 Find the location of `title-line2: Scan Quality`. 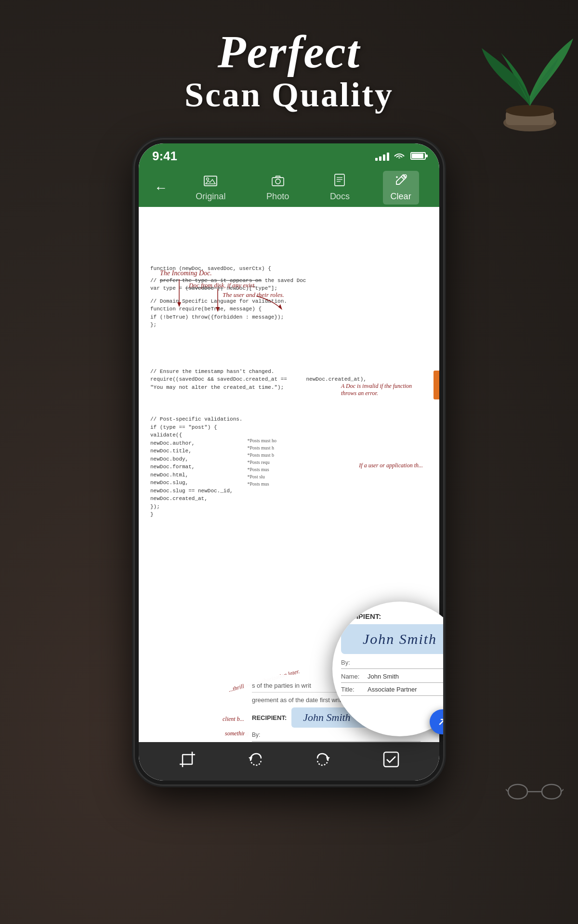

title-line2: Scan Quality is located at coordinates (289, 95).